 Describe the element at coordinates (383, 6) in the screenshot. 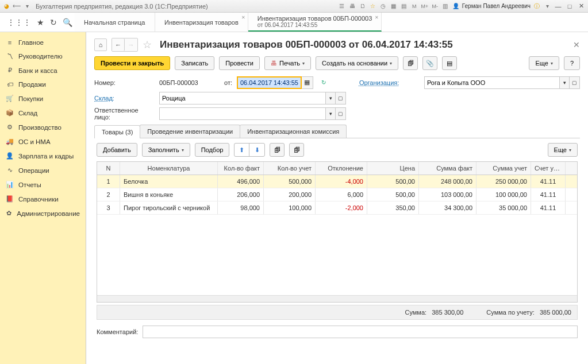

I see `tb-icon-clock: ◷` at that location.